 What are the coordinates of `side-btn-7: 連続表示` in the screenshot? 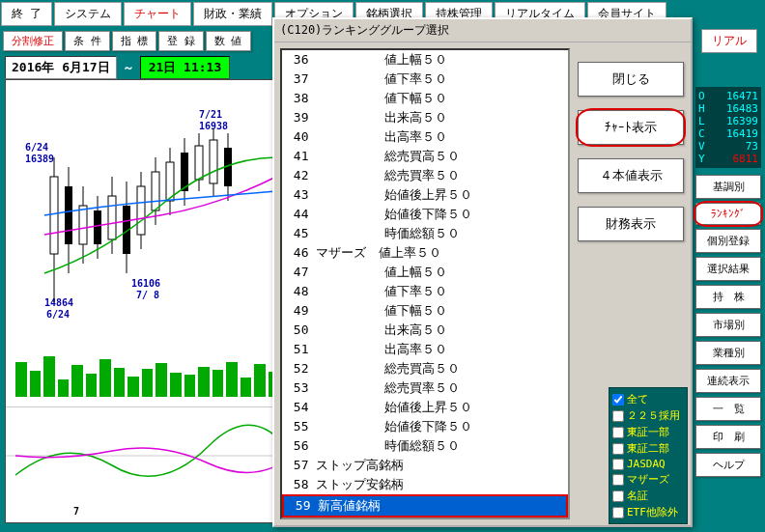 It's located at (728, 380).